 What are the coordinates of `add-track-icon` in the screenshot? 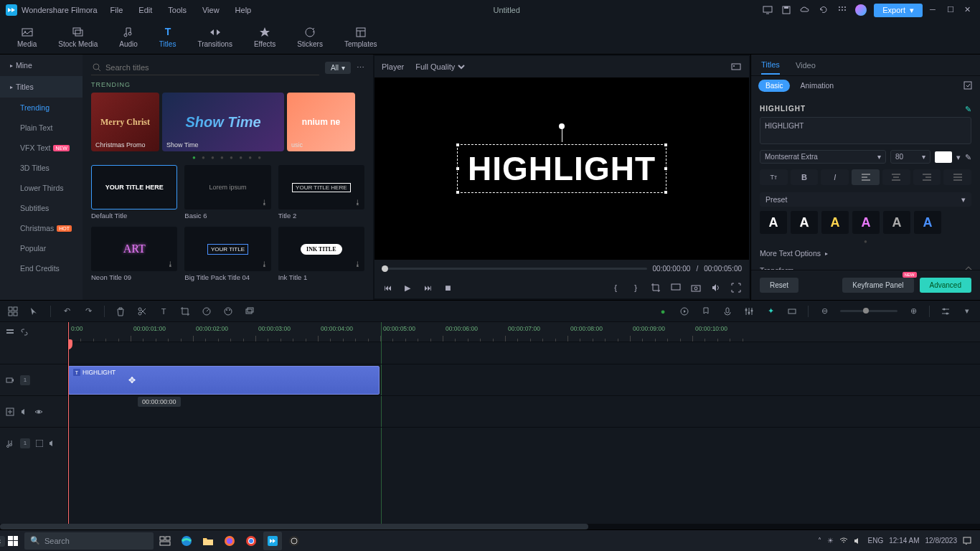 It's located at (10, 412).